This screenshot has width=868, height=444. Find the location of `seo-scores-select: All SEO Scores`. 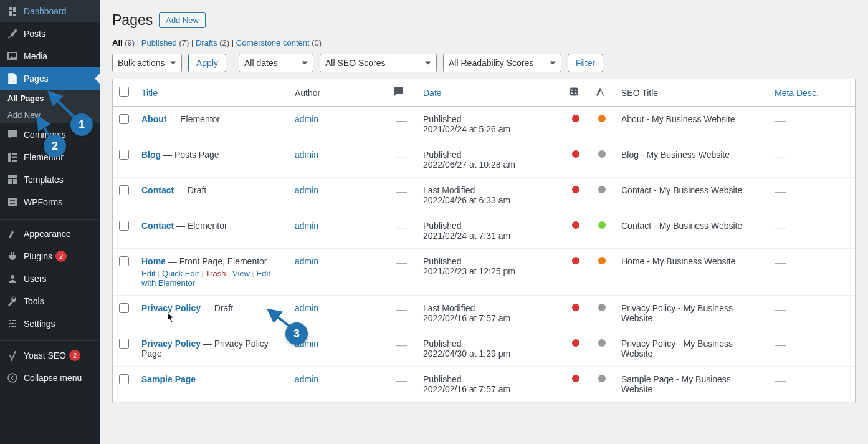

seo-scores-select: All SEO Scores is located at coordinates (378, 63).